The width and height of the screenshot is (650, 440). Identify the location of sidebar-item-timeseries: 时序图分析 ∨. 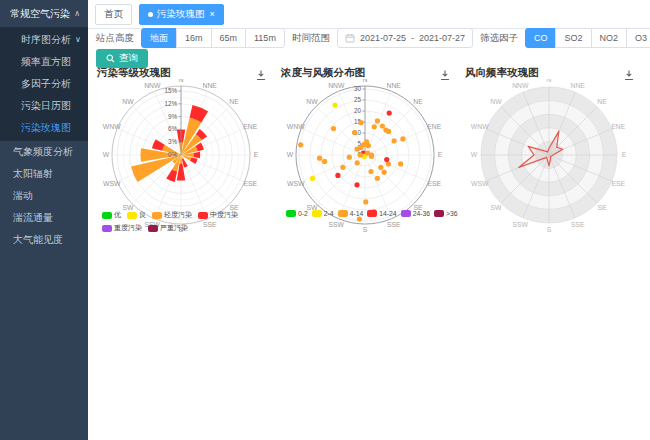
(44, 40).